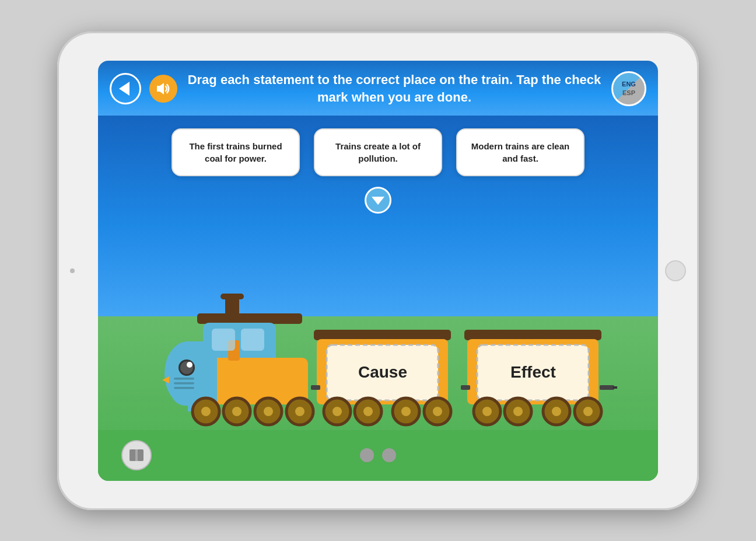 The width and height of the screenshot is (756, 541). What do you see at coordinates (520, 152) in the screenshot?
I see `statement-card-3: Modern trains are clean and fast.` at bounding box center [520, 152].